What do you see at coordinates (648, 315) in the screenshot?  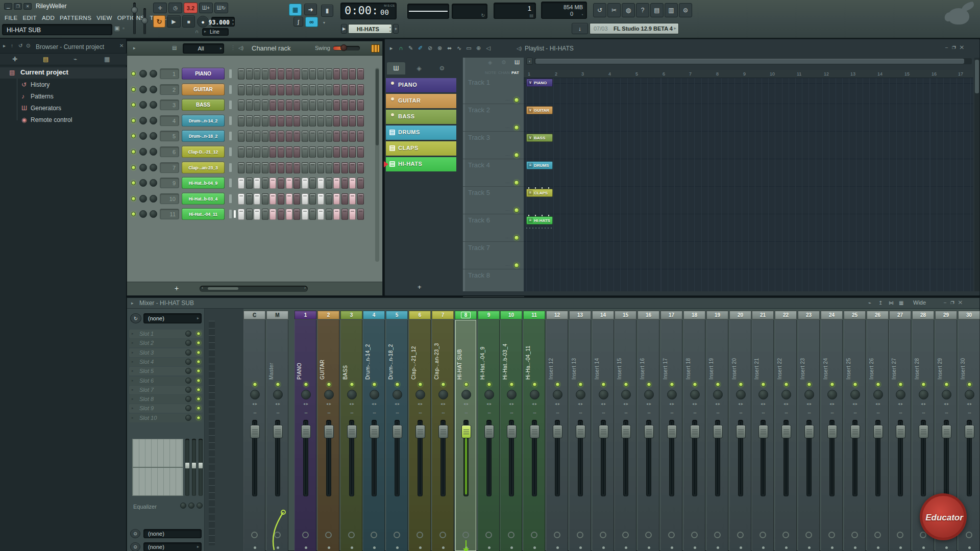 I see `mixer-number-16: 16` at bounding box center [648, 315].